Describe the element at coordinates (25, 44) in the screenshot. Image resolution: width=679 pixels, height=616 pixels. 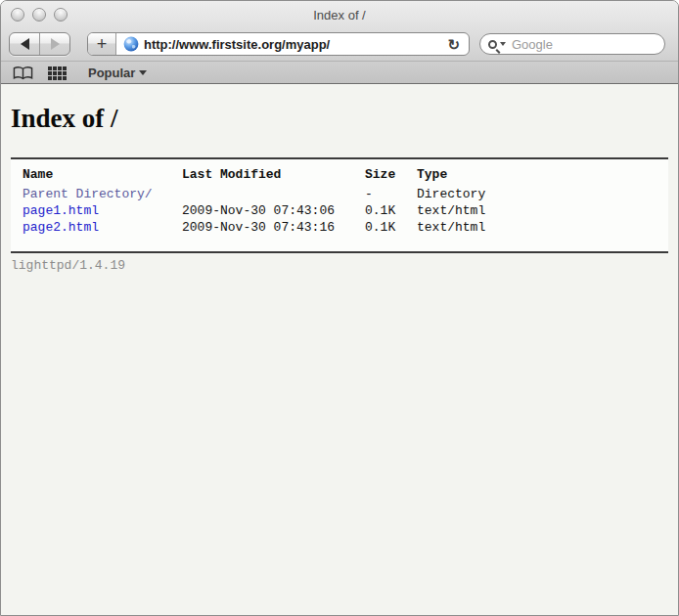
I see `back-button` at that location.